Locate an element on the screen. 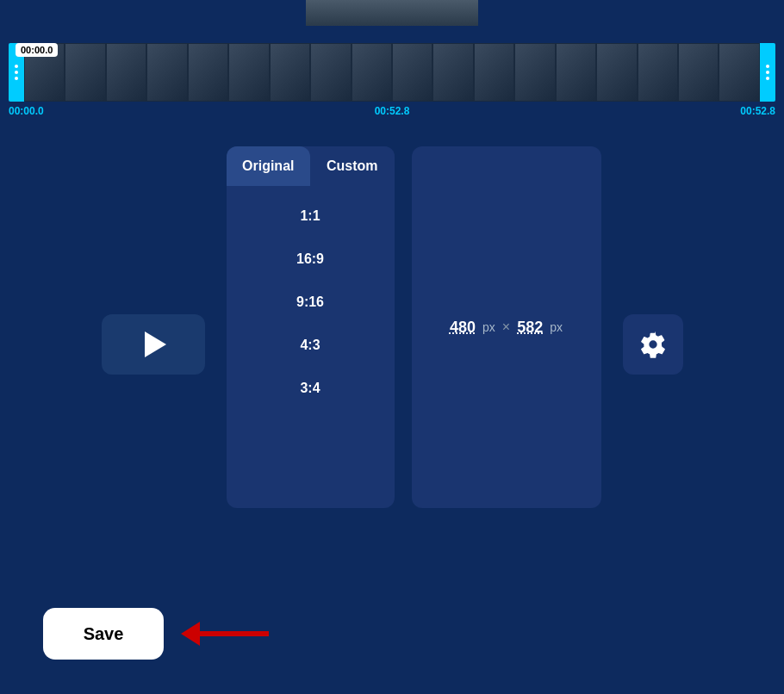  timeline-strip is located at coordinates (392, 72).